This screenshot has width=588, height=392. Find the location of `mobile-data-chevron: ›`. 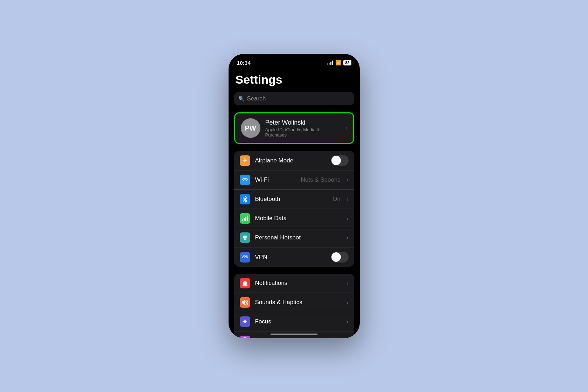

mobile-data-chevron: › is located at coordinates (348, 218).